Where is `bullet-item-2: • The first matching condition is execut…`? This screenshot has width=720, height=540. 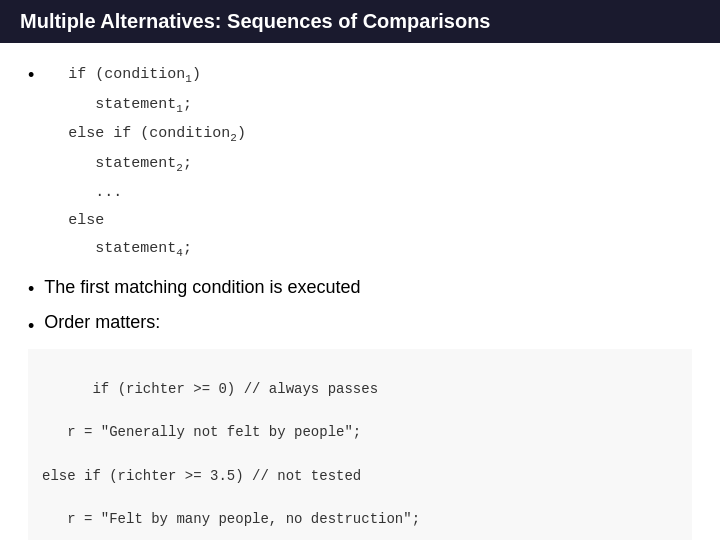 bullet-item-2: • The first matching condition is execut… is located at coordinates (360, 288).